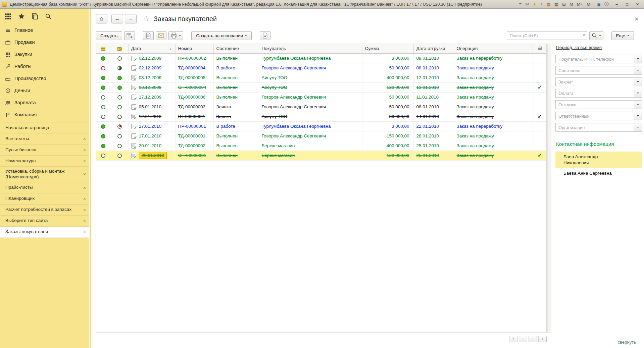 The height and width of the screenshot is (348, 644). I want to click on home-button: ⌂, so click(101, 19).